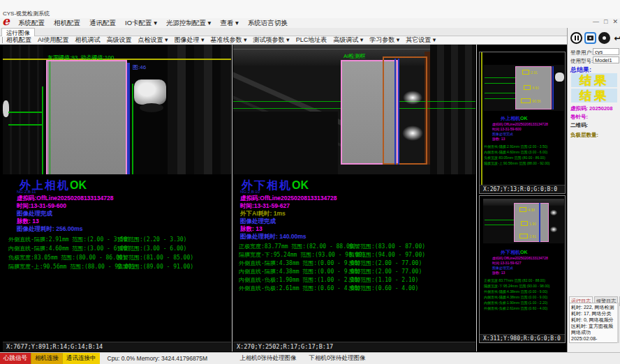 The image size is (620, 364). What do you see at coordinates (593, 323) in the screenshot?
I see `log-output: 耗时: 222, 网络检测耗时: 17, 网络分类耗时: 0, 网络视频分区耗时…` at bounding box center [593, 323].